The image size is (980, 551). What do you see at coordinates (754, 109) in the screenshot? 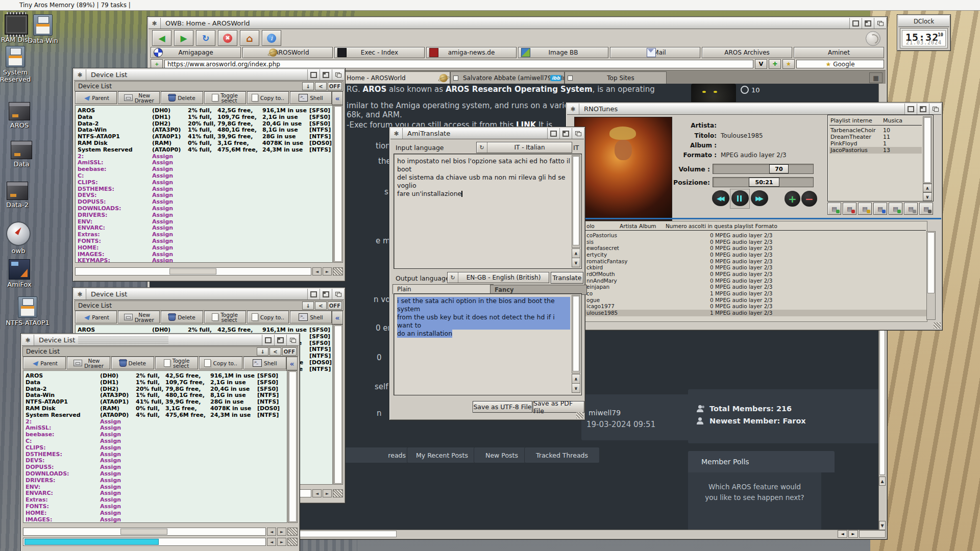
I see `rnotunes-titlebar: RNOTunes` at bounding box center [754, 109].